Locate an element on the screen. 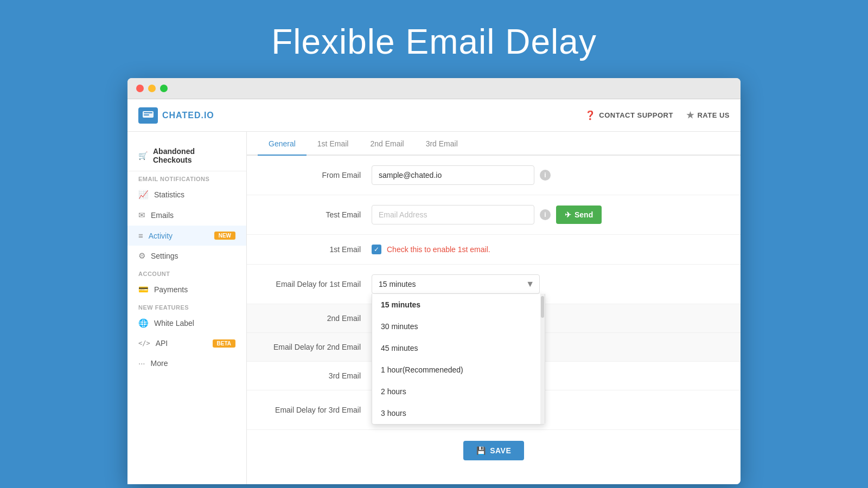  from-email-field-wrap: i is located at coordinates (548, 175).